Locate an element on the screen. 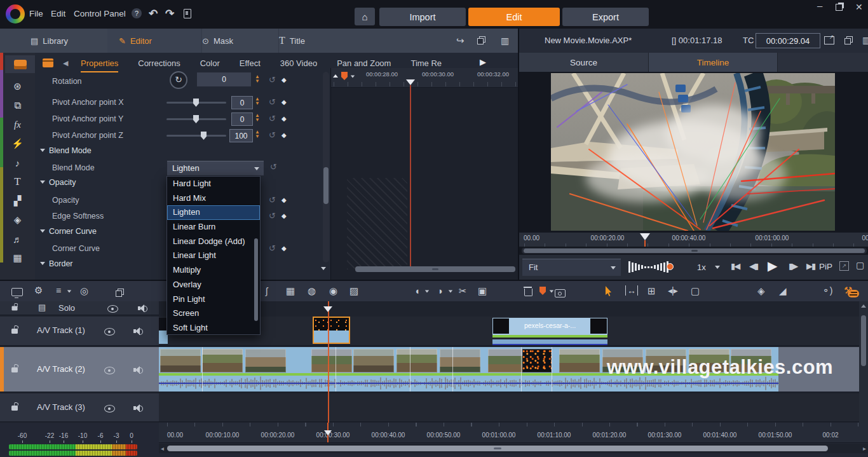  tab-effect: Effect is located at coordinates (250, 64).